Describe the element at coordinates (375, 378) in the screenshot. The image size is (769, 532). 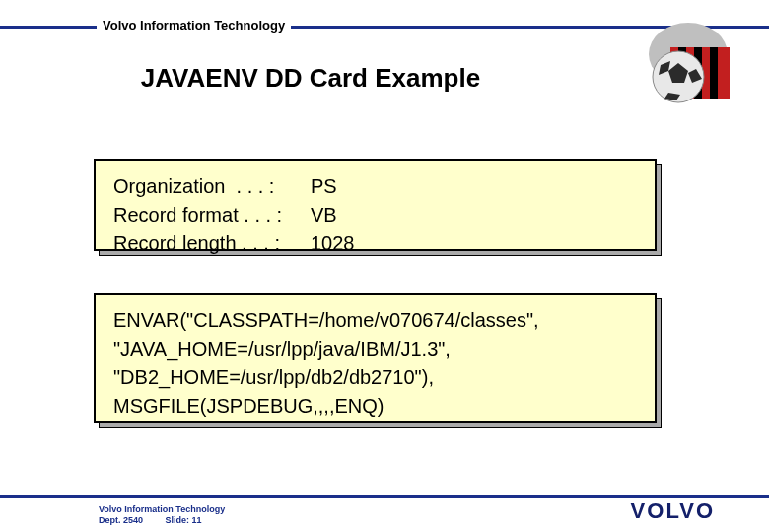
I see `code-line: "DB2_HOME=/usr/lpp/db2/db2710"),` at that location.